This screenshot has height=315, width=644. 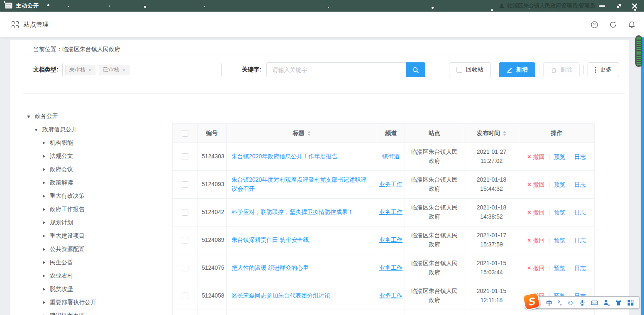 I want to click on window-titlebar: 主动公开 临淄区朱台镇人民政府管理员|管理员, so click(x=322, y=6).